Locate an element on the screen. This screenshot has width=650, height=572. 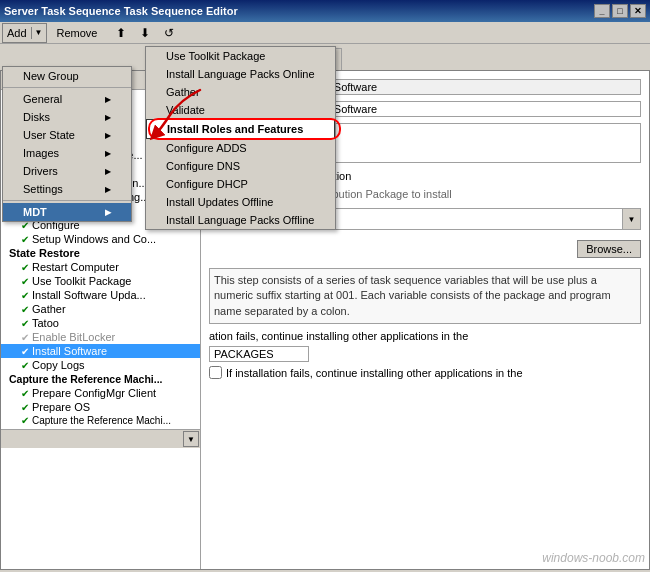
check-icon-12: ✔ is located at coordinates (25, 282).